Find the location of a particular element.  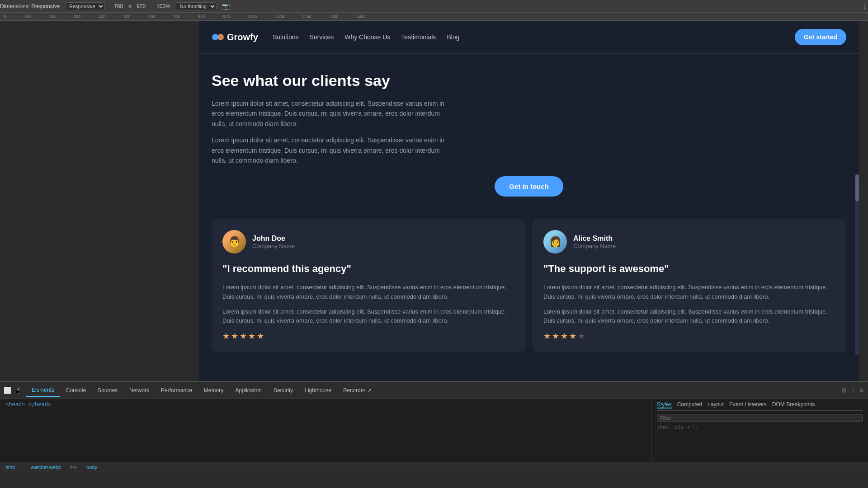

navbar: Growfy Solutions Services Why Choose Us … is located at coordinates (529, 37).